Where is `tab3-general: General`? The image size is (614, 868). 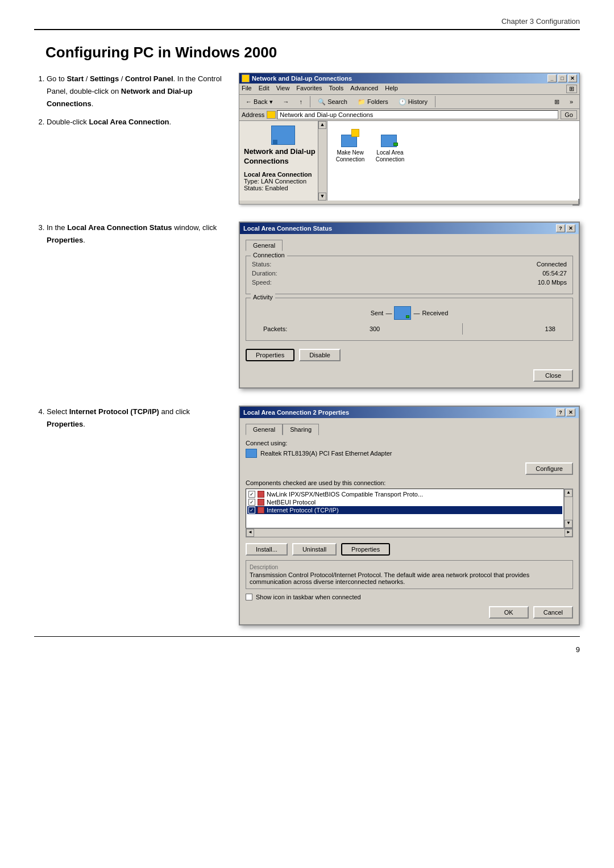 tab3-general: General is located at coordinates (264, 429).